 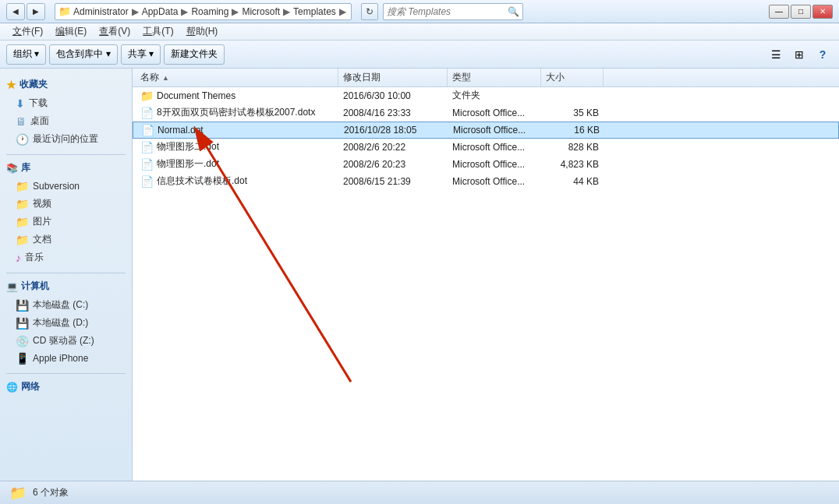 I want to click on col-header-date: 修改日期, so click(x=393, y=78).